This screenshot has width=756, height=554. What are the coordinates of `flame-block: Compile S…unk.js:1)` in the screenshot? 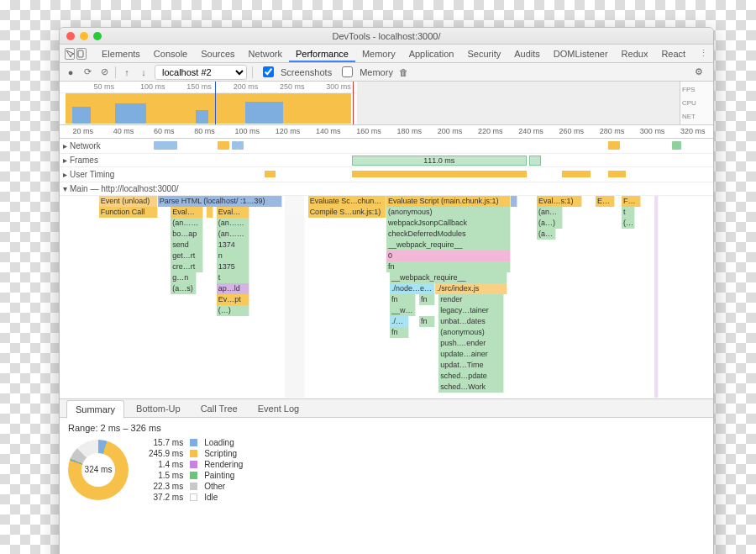 It's located at (348, 212).